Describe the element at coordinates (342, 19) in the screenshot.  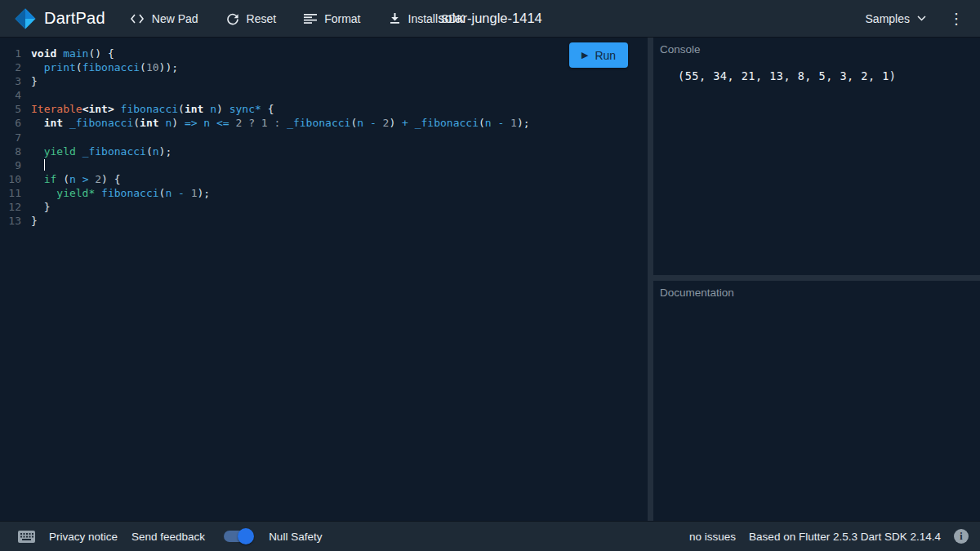
I see `format-label: Format` at that location.